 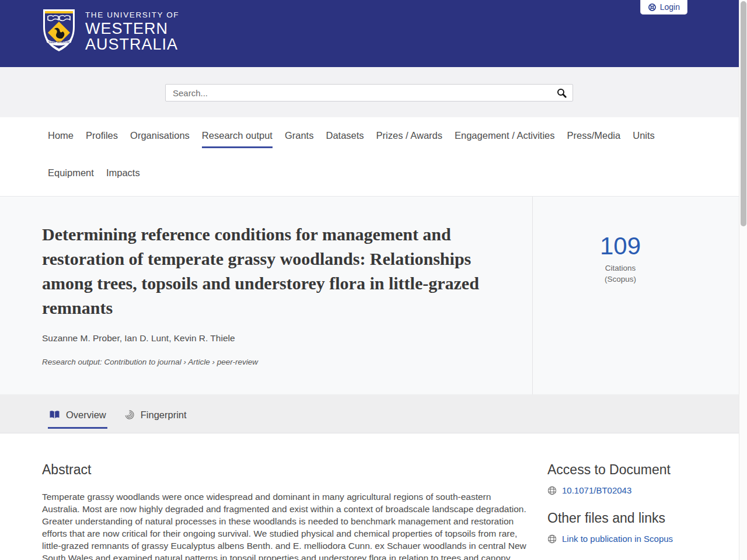 I want to click on search-icon, so click(x=561, y=93).